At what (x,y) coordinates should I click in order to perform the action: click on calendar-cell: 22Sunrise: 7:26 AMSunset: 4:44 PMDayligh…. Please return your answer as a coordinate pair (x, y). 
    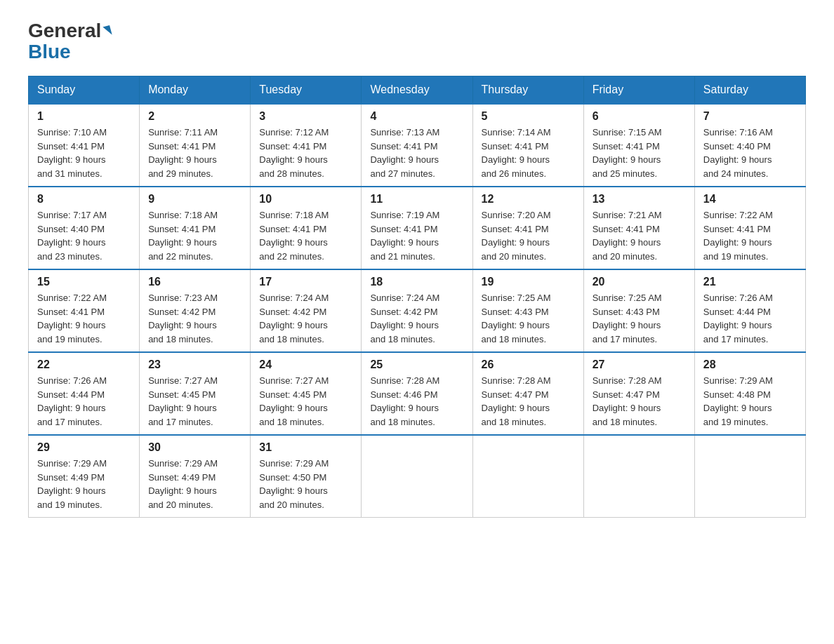
    Looking at the image, I should click on (84, 394).